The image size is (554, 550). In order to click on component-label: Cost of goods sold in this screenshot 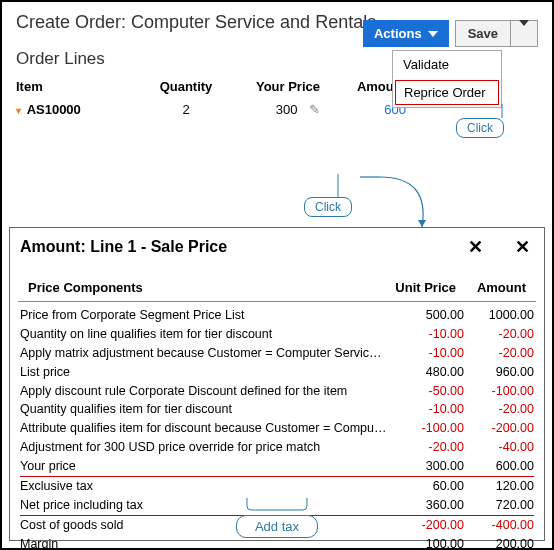, I will do `click(207, 526)`.